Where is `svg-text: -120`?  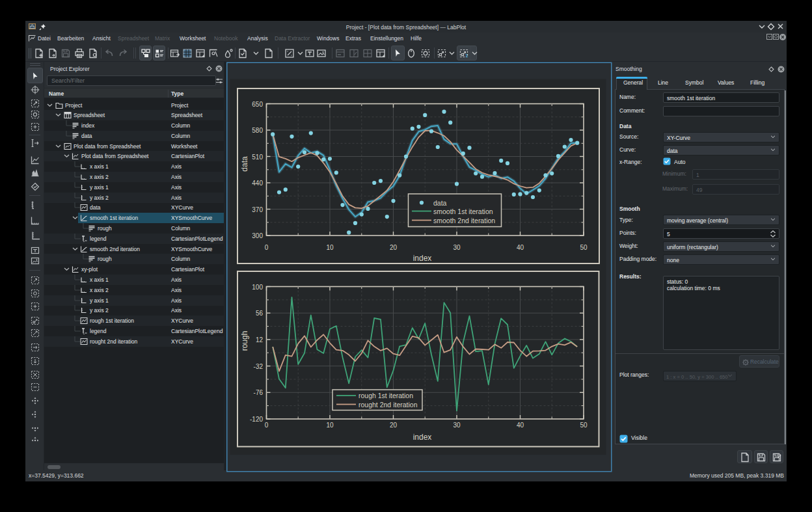
svg-text: -120 is located at coordinates (256, 419).